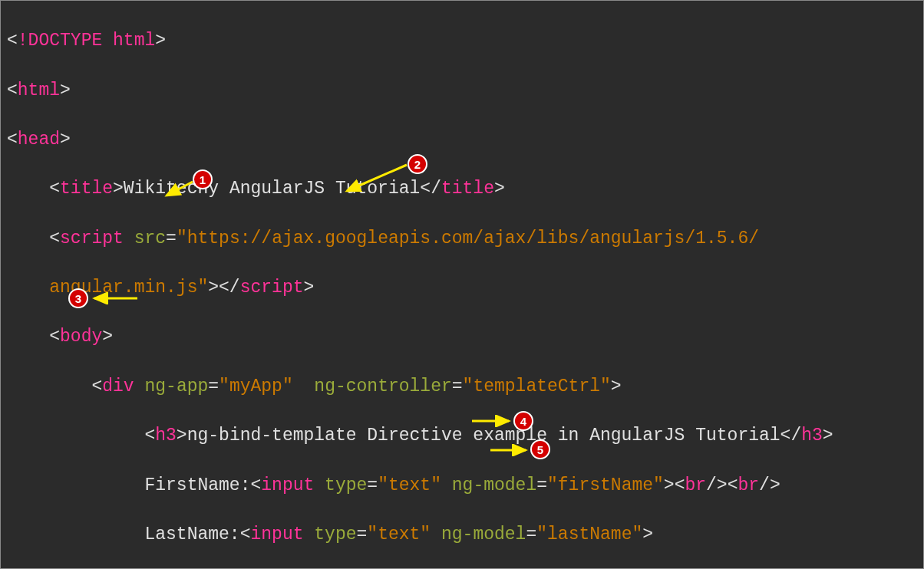 Image resolution: width=924 pixels, height=569 pixels. I want to click on code-line: <script src="https://ajax.googleapis.com…, so click(462, 238).